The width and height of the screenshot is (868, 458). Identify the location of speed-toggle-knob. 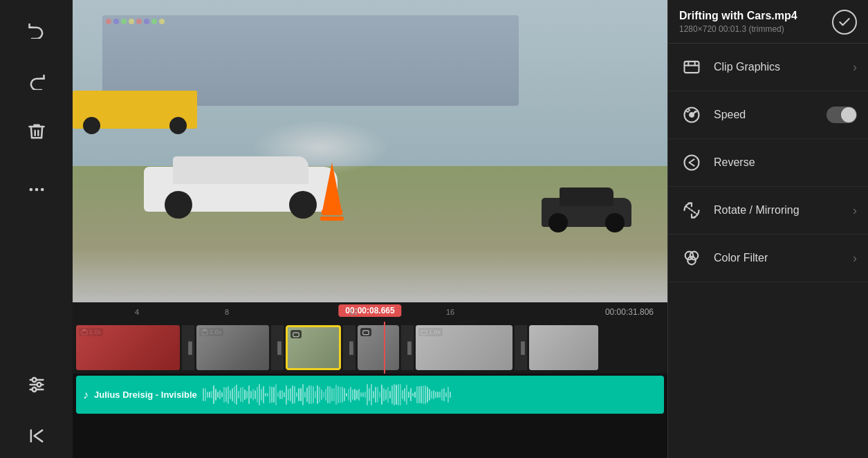
(849, 115).